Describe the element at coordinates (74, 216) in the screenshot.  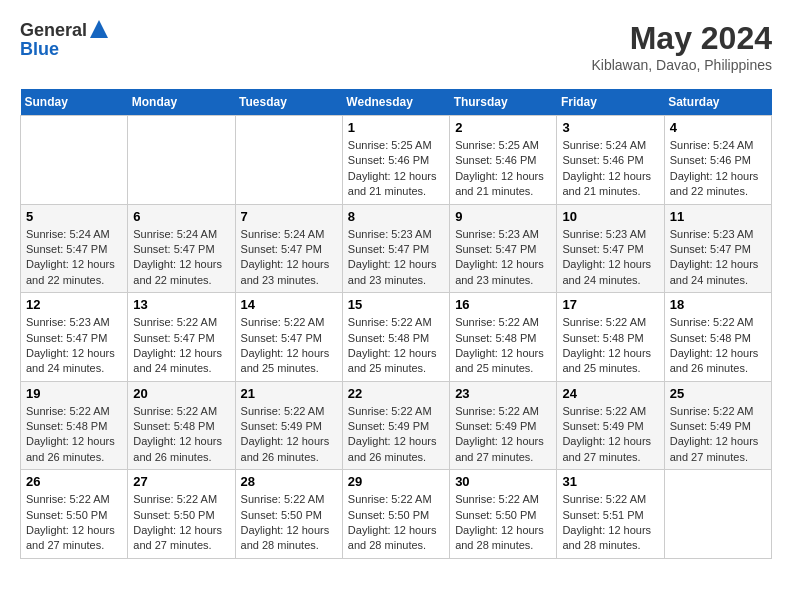
I see `day-number: 5` at that location.